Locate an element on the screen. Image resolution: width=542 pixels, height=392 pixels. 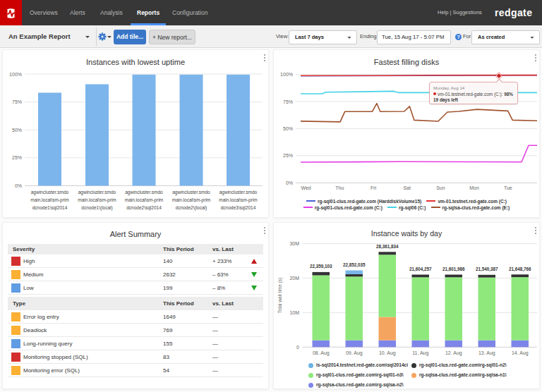
svg-text: 28,361,834 is located at coordinates (387, 247).